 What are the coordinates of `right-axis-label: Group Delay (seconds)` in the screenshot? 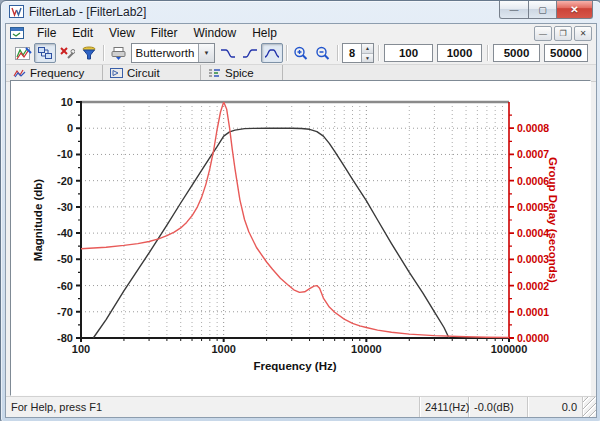 It's located at (553, 220).